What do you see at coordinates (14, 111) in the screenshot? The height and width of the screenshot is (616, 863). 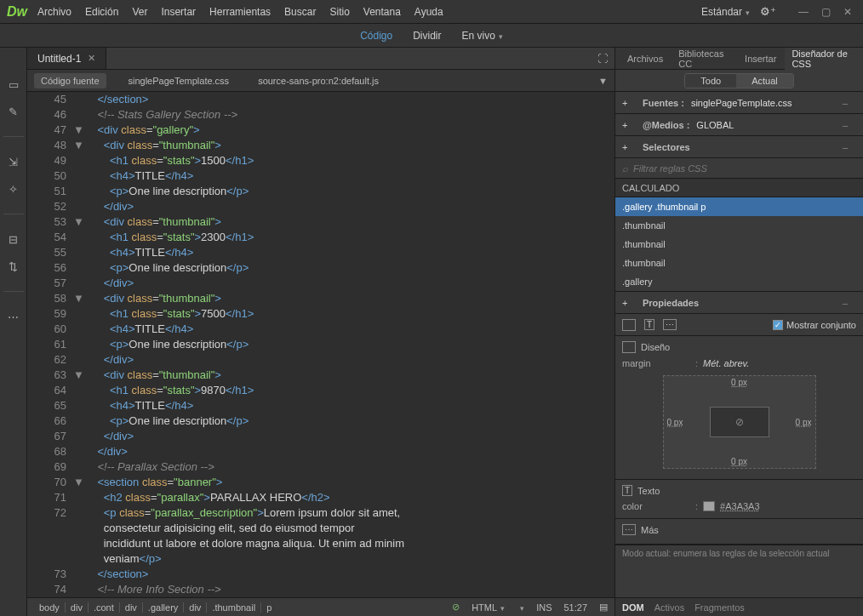 I see `new-file-icon: ✎` at bounding box center [14, 111].